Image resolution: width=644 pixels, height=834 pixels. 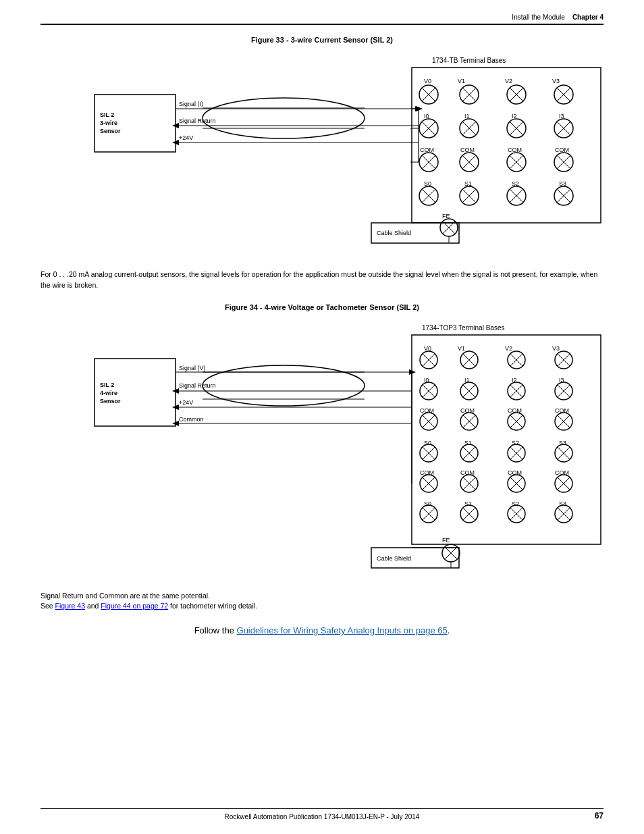 I want to click on footer-text: Rockwell Automation Publication 1734-UM0…, so click(x=323, y=817).